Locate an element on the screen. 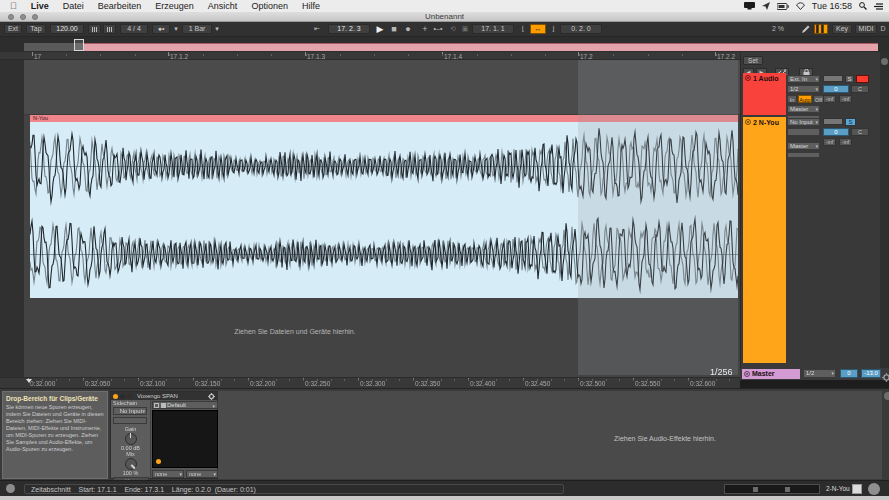  arrangement-overview is located at coordinates (444, 44).